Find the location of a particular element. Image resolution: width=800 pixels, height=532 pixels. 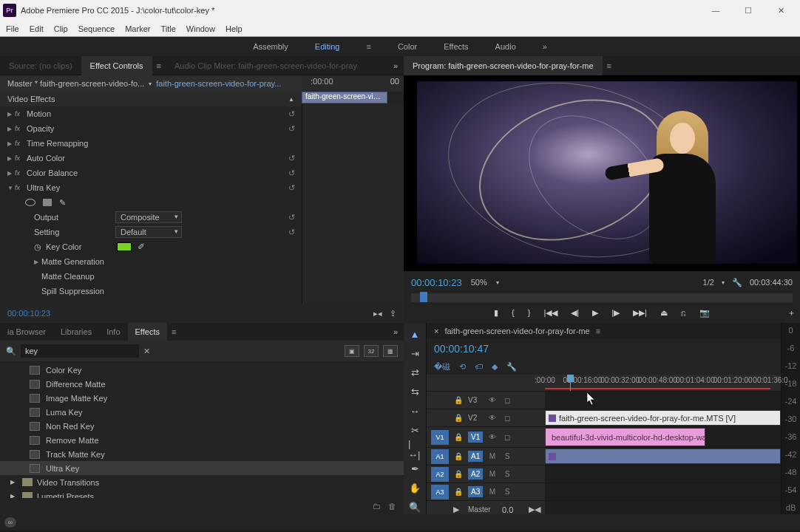

resolution-dropdown-icon: ▾ is located at coordinates (723, 282).